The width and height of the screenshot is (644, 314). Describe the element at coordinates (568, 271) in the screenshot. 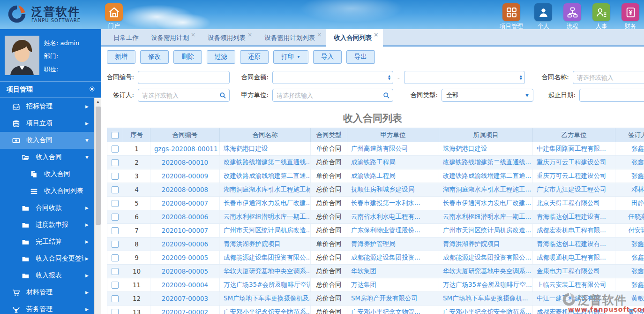

I see `cell-link: 金康电力工程有限公司` at that location.